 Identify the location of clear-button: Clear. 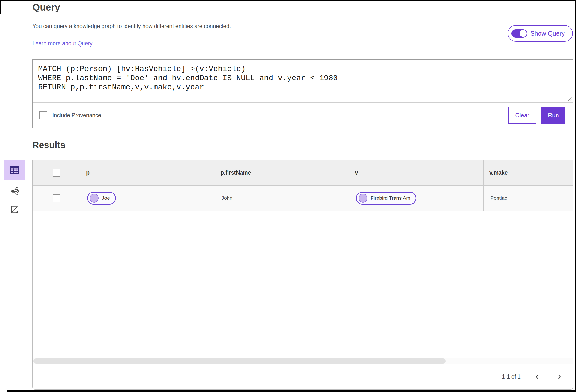
(522, 115).